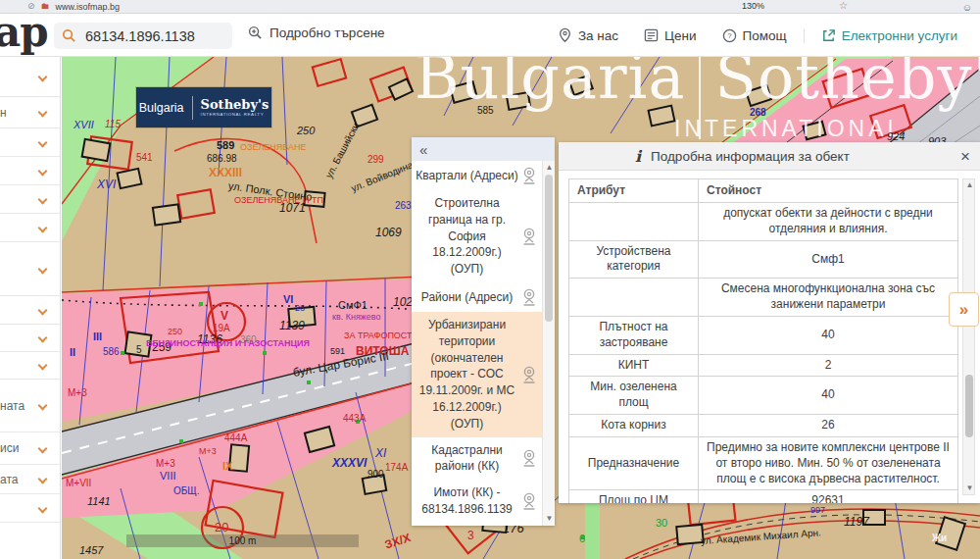  What do you see at coordinates (588, 35) in the screenshot?
I see `menu-item-about: За нас` at bounding box center [588, 35].